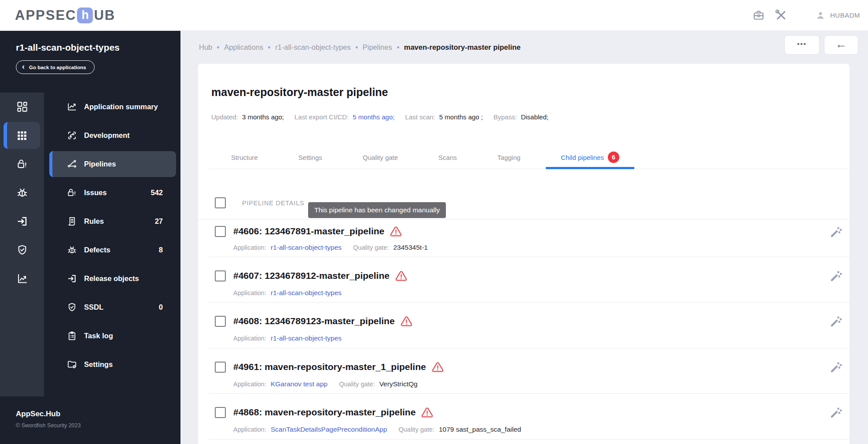 The width and height of the screenshot is (868, 444). What do you see at coordinates (90, 62) in the screenshot?
I see `sidebar-header: r1-all-scan-object-types ‹ Go back to ap…` at bounding box center [90, 62].